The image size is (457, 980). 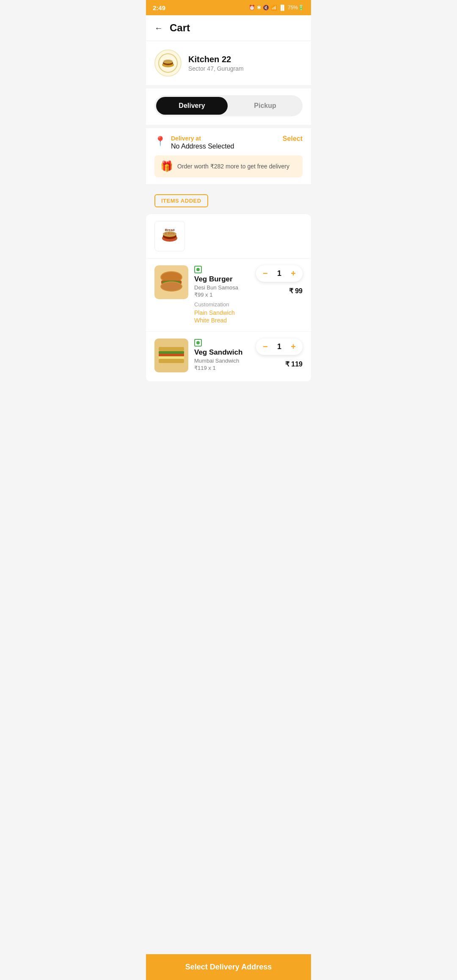 I want to click on item-total-price: ₹ 99, so click(x=296, y=291).